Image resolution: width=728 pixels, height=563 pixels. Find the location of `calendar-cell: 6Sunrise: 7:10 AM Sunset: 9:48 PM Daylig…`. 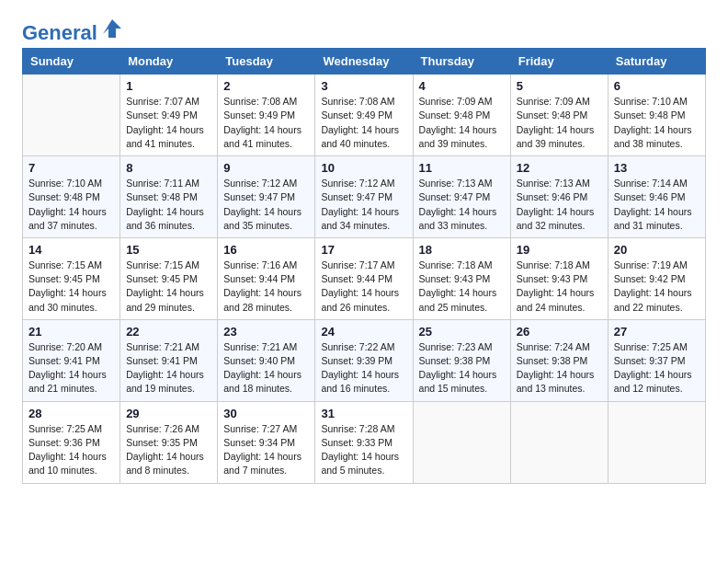

calendar-cell: 6Sunrise: 7:10 AM Sunset: 9:48 PM Daylig… is located at coordinates (656, 116).